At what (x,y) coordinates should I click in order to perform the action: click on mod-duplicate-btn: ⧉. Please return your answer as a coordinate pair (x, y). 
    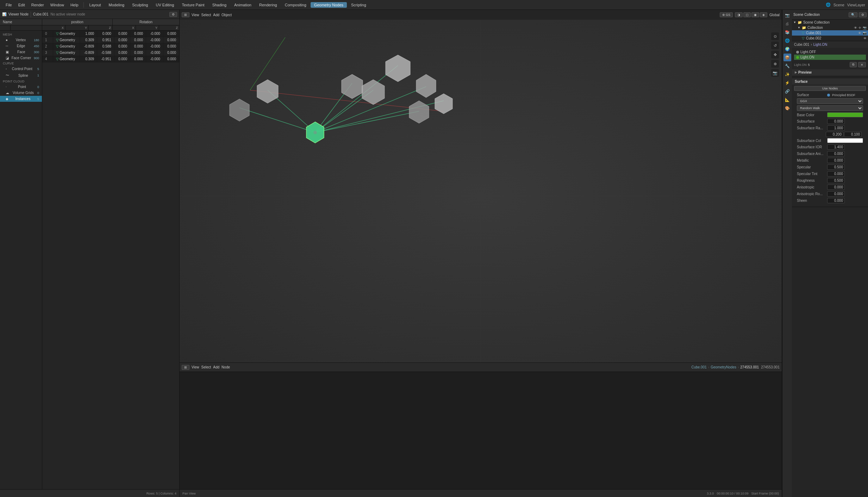
    Looking at the image, I should click on (853, 65).